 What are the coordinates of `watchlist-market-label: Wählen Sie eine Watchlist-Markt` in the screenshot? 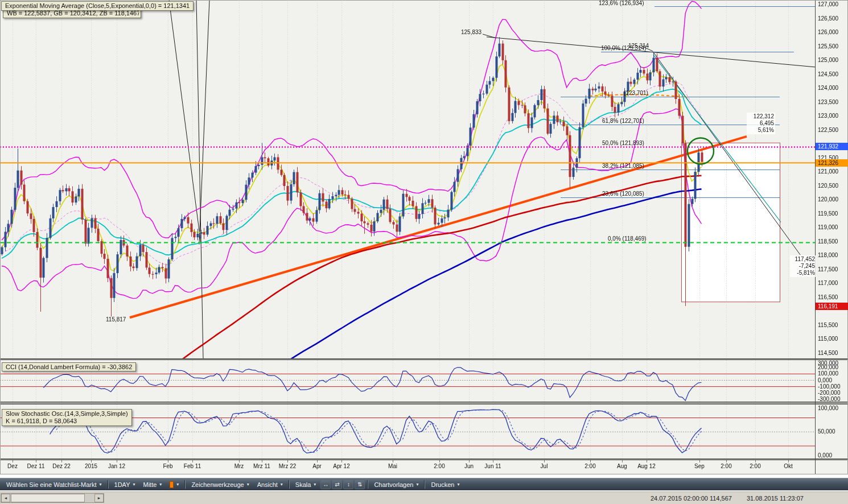 It's located at (51, 485).